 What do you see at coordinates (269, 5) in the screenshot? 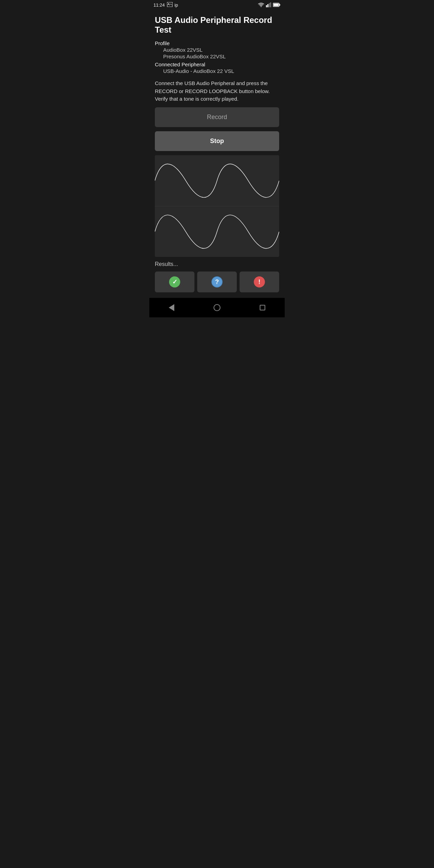
I see `status-right` at bounding box center [269, 5].